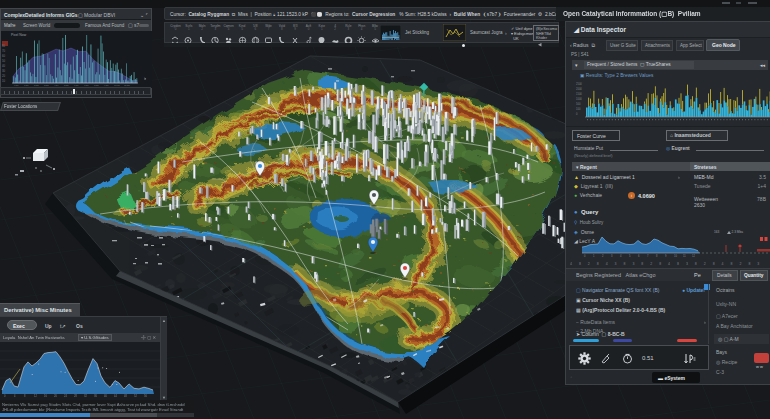 The image size is (770, 419). What do you see at coordinates (612, 256) in the screenshot?
I see `svg-text: 3` at bounding box center [612, 256].